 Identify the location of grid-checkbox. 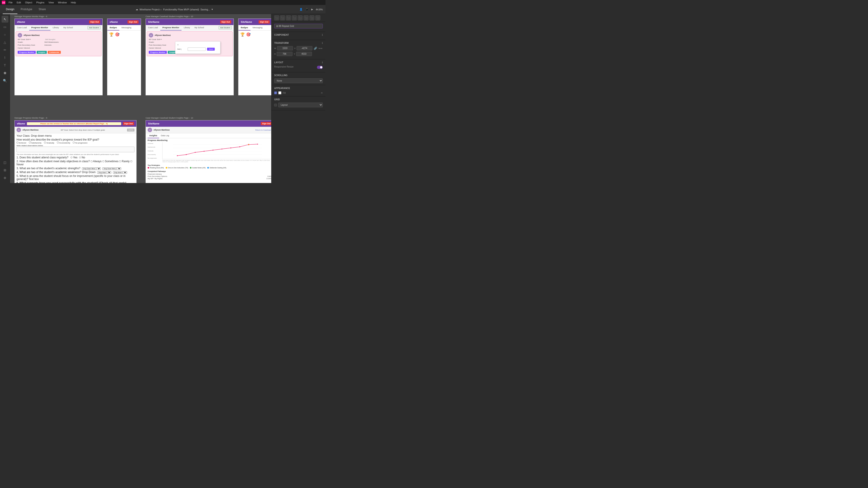
(276, 105).